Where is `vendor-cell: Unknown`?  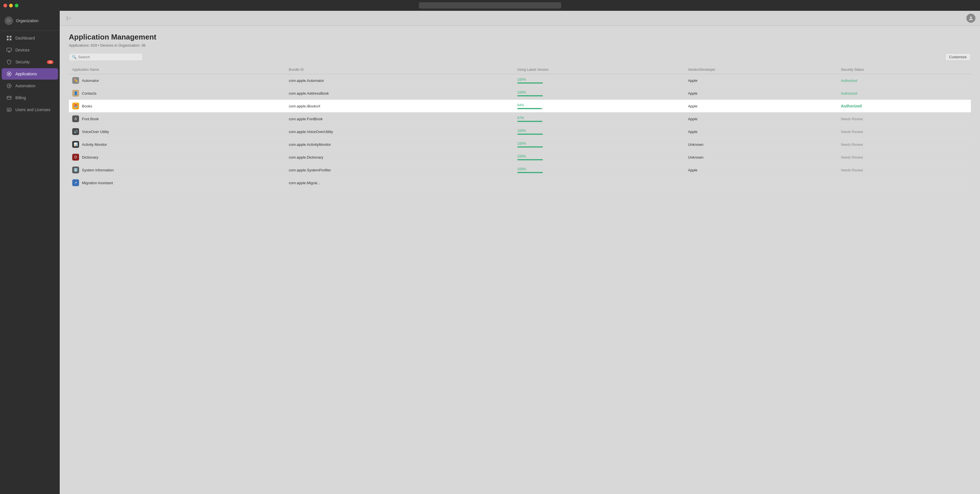
vendor-cell: Unknown is located at coordinates (761, 145).